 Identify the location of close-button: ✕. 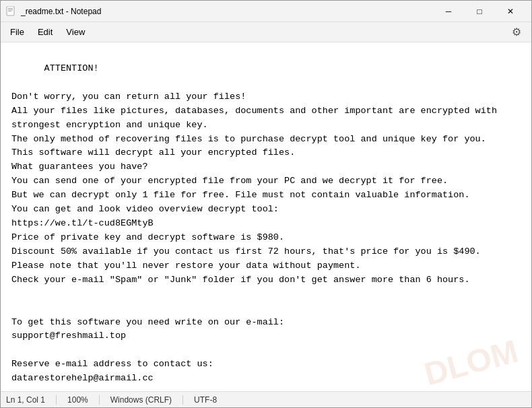
(510, 11).